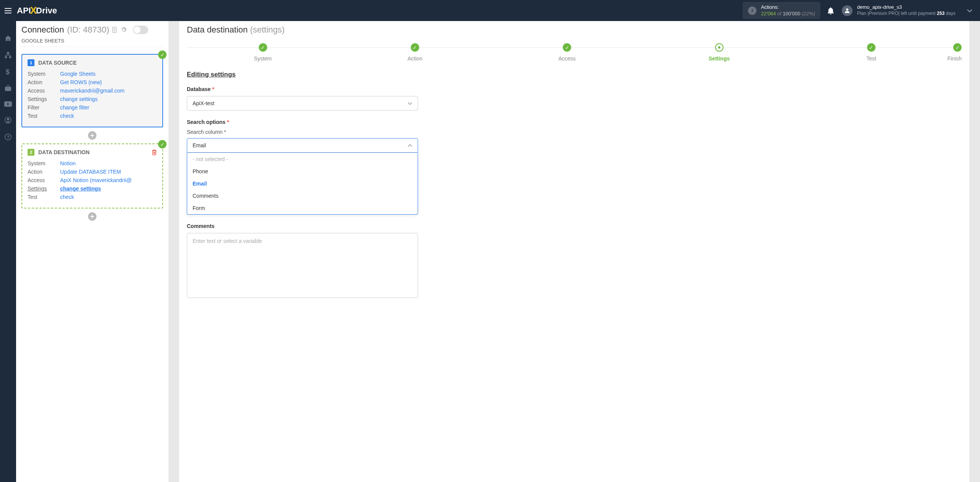  What do you see at coordinates (847, 11) in the screenshot?
I see `user-avatar` at bounding box center [847, 11].